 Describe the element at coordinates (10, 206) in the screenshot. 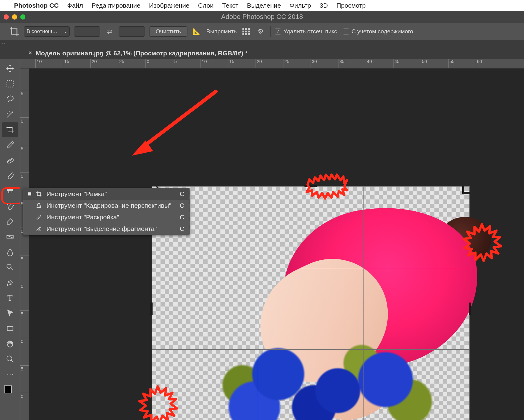

I see `history-brush-tool` at that location.